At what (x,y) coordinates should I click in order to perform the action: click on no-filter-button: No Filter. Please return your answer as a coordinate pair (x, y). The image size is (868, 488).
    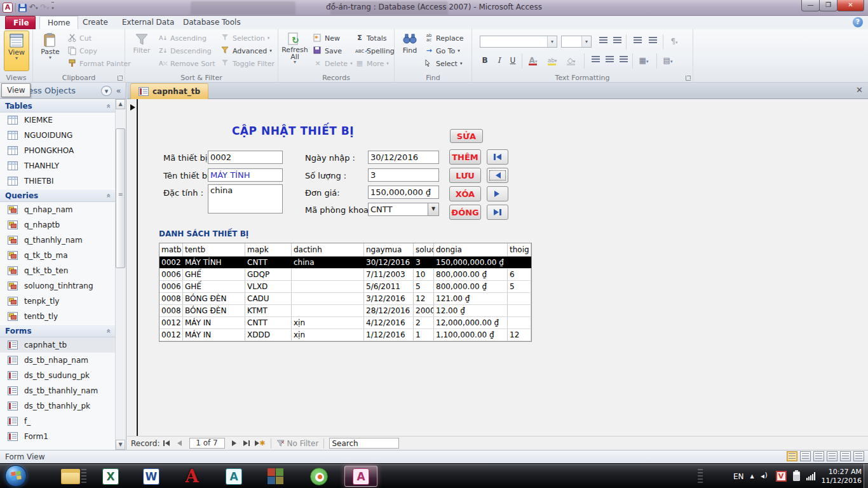
    Looking at the image, I should click on (297, 444).